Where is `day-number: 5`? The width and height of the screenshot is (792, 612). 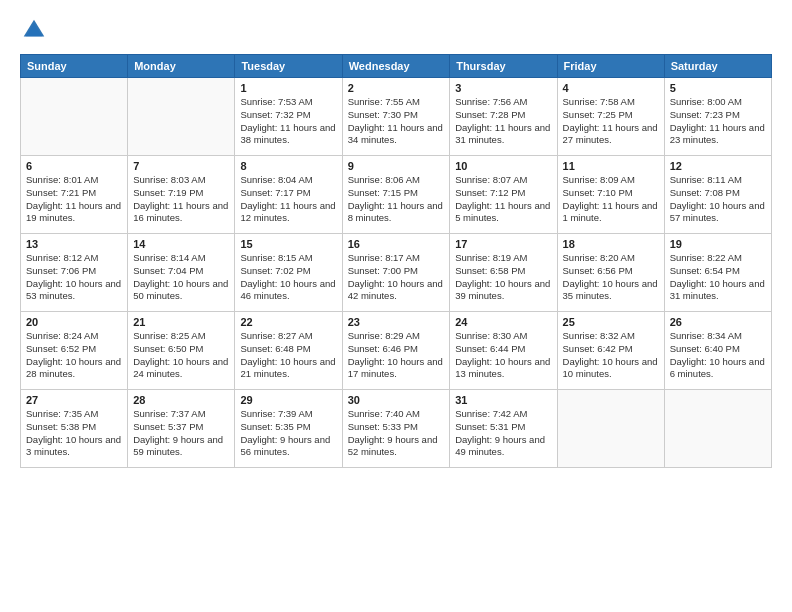 day-number: 5 is located at coordinates (718, 88).